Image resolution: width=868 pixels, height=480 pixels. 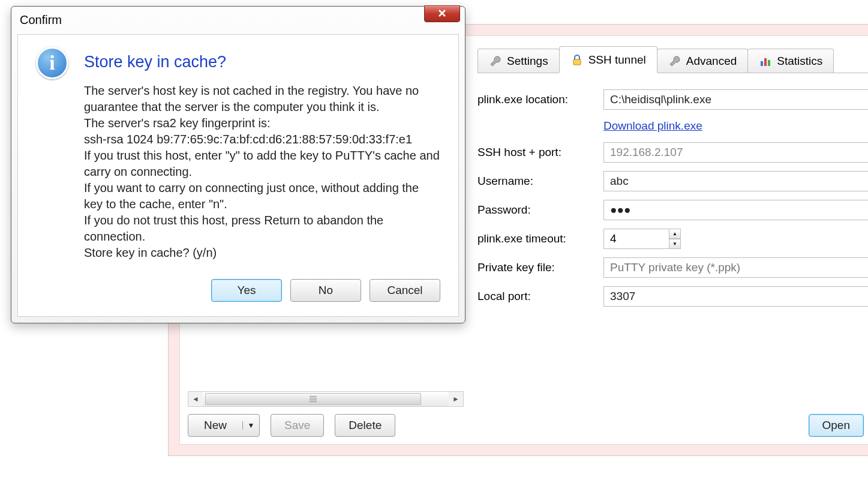 I want to click on plink-location-input, so click(x=735, y=100).